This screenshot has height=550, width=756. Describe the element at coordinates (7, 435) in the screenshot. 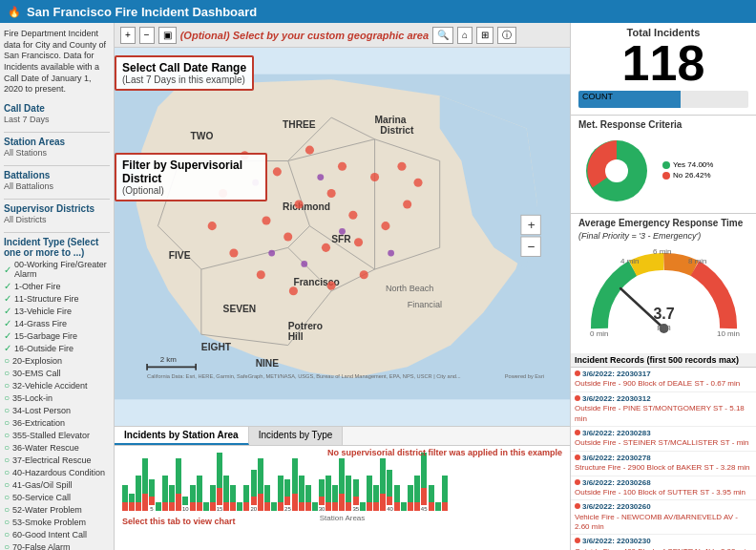

I see `incident-checkbox-355: ○` at that location.